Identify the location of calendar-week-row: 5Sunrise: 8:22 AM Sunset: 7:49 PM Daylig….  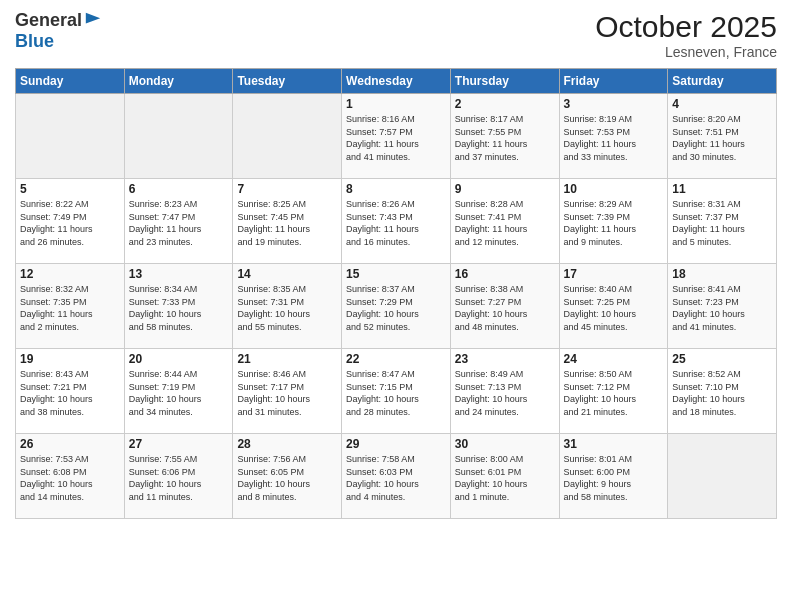
(396, 222).